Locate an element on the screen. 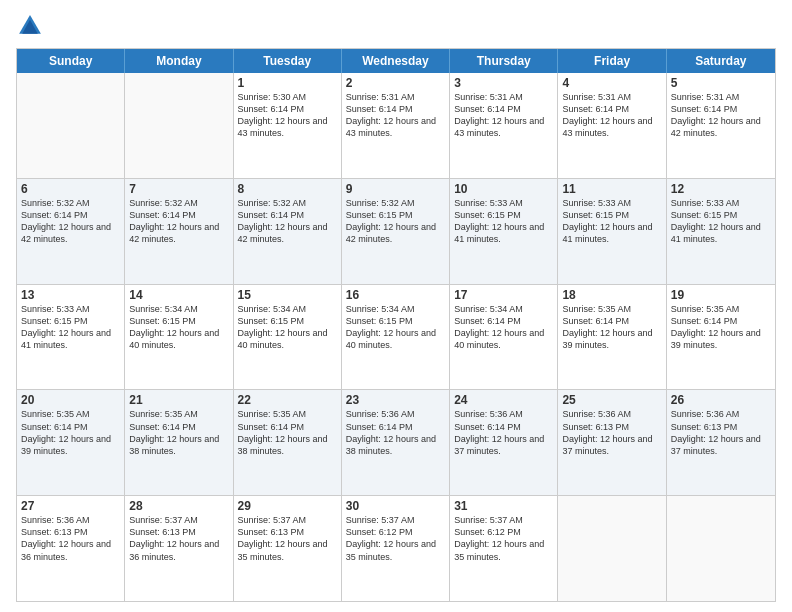  day-number: 22 is located at coordinates (288, 400).